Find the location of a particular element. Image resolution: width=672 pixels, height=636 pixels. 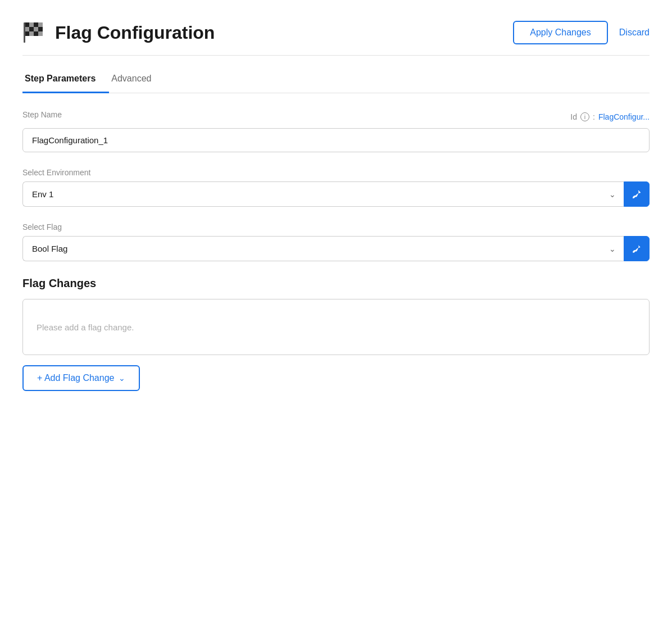

flag-pin-button is located at coordinates (637, 248).